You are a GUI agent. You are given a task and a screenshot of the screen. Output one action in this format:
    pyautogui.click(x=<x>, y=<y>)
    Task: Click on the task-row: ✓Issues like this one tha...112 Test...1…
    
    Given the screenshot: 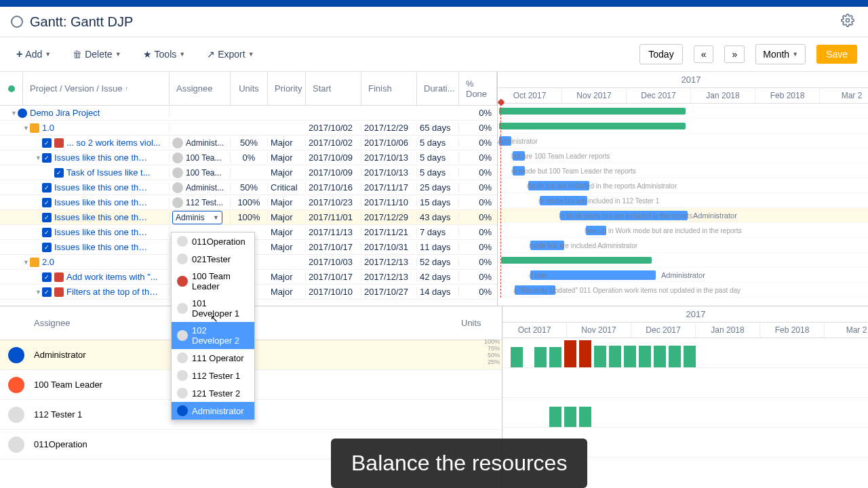 What is the action you would take?
    pyautogui.click(x=248, y=203)
    